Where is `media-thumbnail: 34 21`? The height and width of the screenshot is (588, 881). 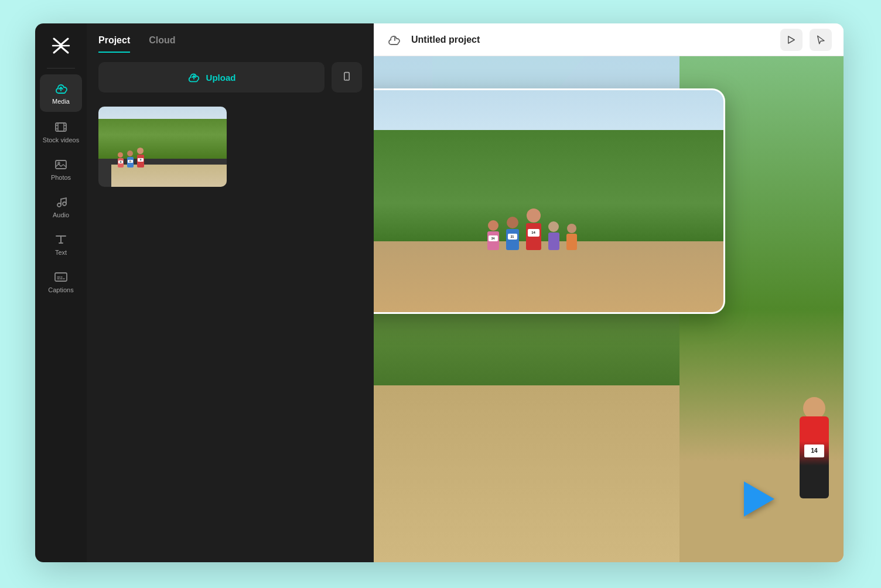 media-thumbnail: 34 21 is located at coordinates (163, 146).